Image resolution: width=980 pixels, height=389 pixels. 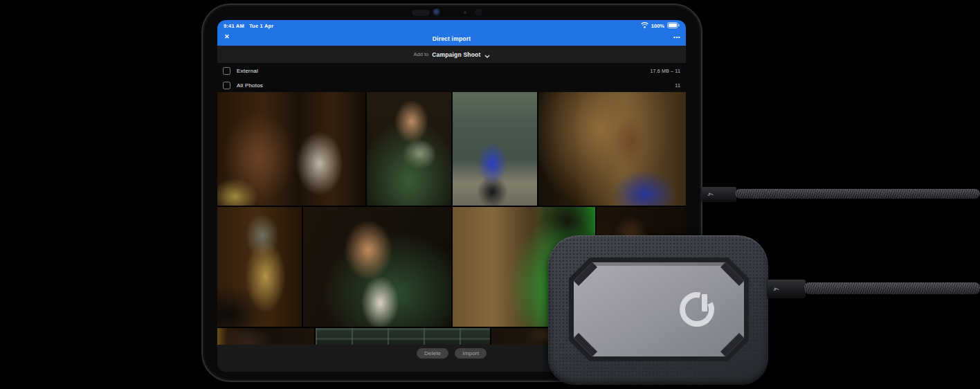 What do you see at coordinates (451, 39) in the screenshot?
I see `app-header: ✕ Direct import •••` at bounding box center [451, 39].